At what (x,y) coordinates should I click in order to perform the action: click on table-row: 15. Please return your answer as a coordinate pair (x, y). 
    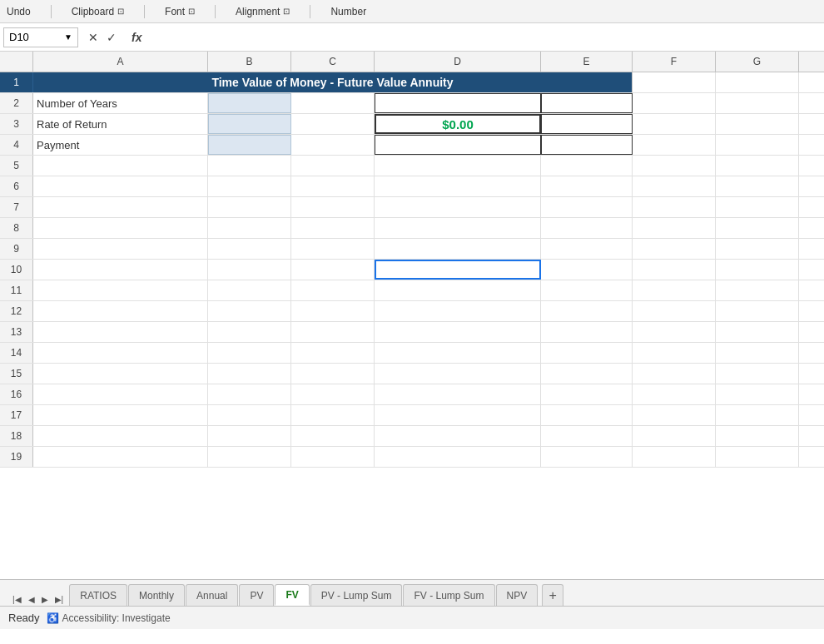
    Looking at the image, I should click on (412, 374).